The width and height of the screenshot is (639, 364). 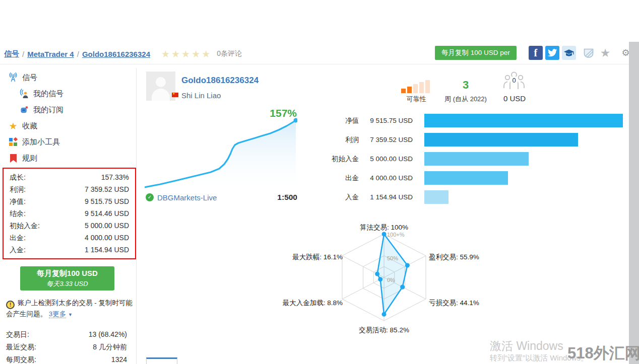 I want to click on growth-chart, so click(x=221, y=149).